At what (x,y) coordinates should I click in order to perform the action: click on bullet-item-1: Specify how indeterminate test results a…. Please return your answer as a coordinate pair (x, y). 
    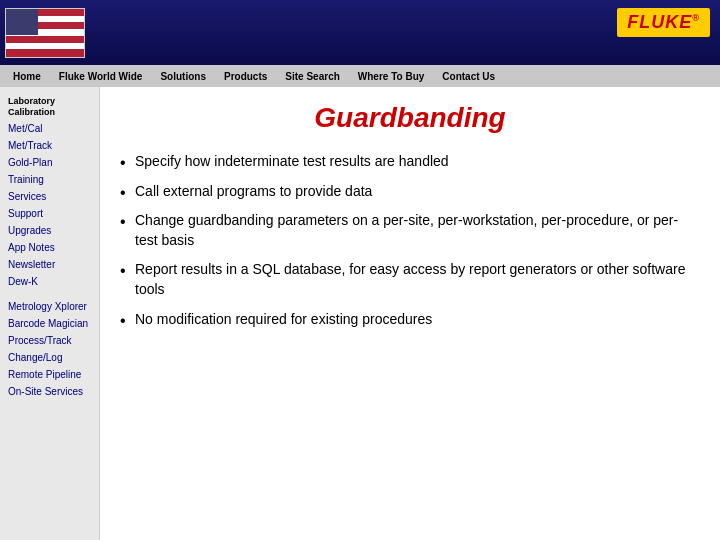
    Looking at the image, I should click on (410, 162).